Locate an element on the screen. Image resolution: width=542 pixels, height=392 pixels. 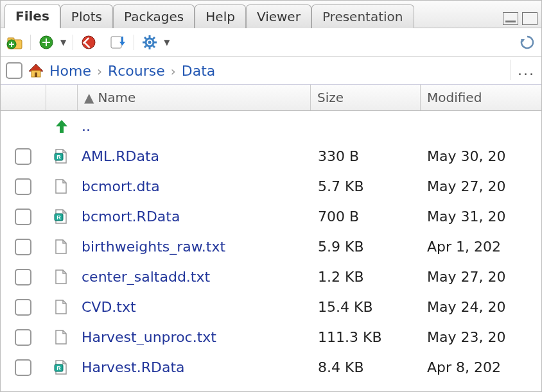
files-toolbar: ▼ ▼ is located at coordinates (271, 42).